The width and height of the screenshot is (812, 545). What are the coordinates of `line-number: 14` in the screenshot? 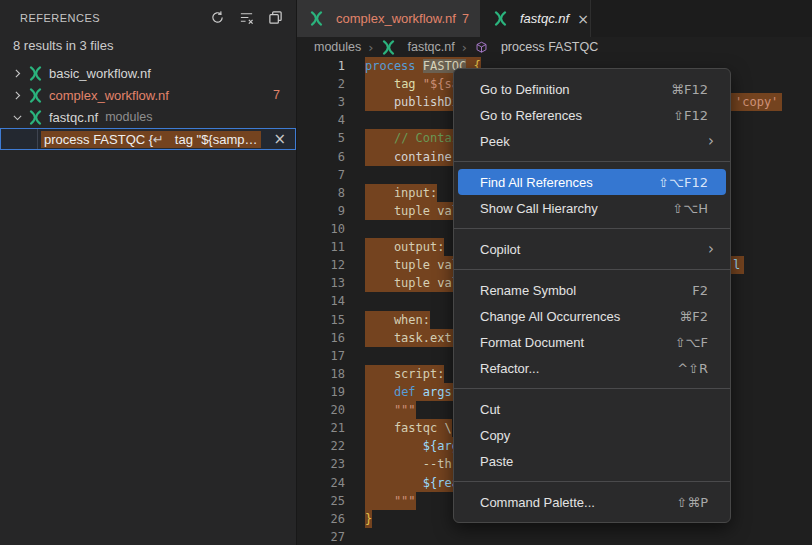 It's located at (321, 301).